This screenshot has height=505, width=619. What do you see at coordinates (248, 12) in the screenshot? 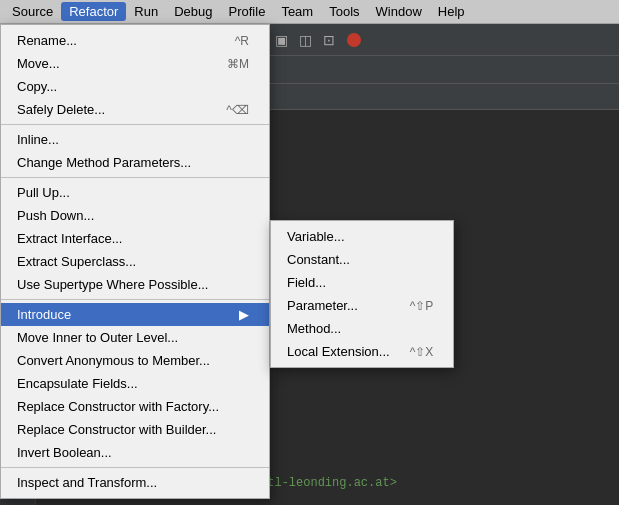
I see `menu-profile: Profile` at bounding box center [248, 12].